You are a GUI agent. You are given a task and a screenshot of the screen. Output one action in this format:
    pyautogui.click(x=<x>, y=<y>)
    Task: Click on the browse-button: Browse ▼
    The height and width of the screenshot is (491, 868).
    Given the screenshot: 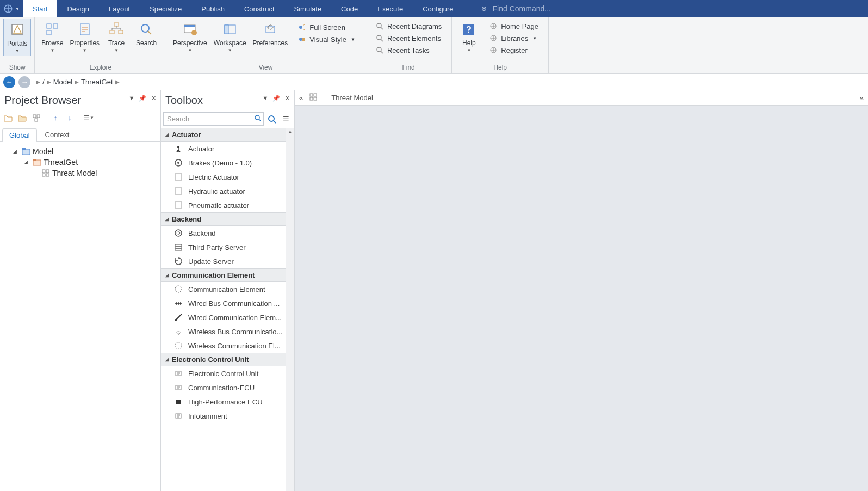 What is the action you would take?
    pyautogui.click(x=52, y=37)
    